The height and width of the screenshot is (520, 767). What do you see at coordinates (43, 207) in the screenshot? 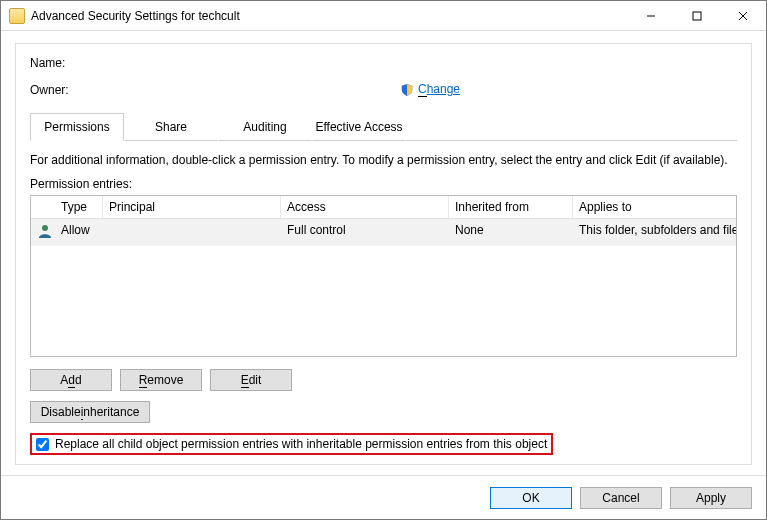
I see `col-icon` at bounding box center [43, 207].